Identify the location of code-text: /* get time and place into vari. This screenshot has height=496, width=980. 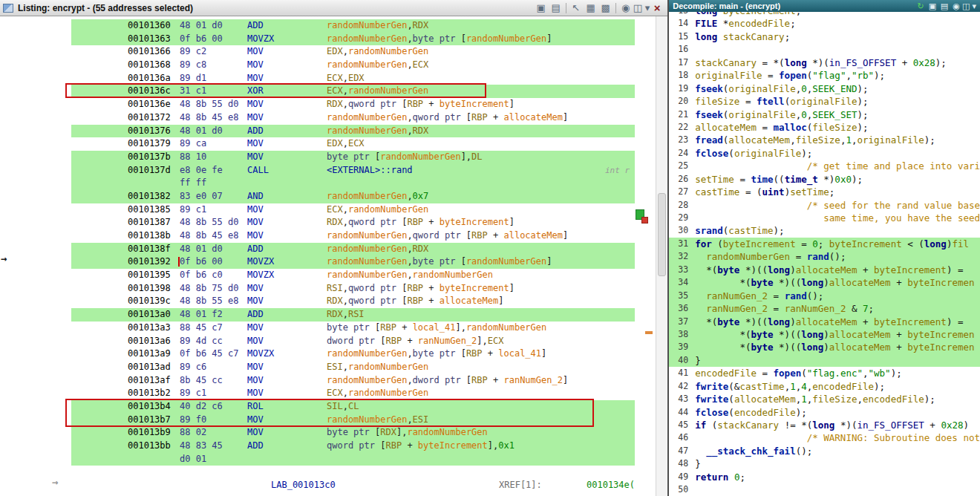
(834, 166).